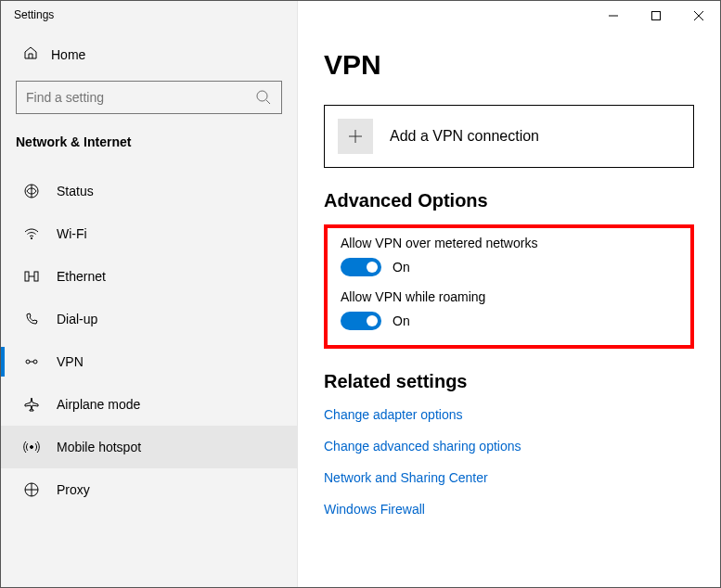  Describe the element at coordinates (32, 319) in the screenshot. I see `dialup-icon` at that location.